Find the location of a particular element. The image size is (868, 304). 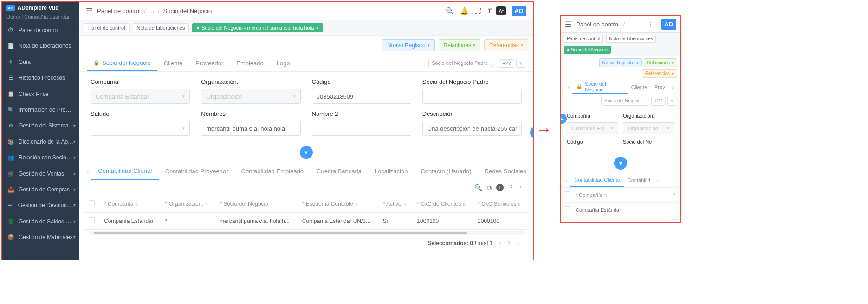

sidebar-item-13: 📦Gestión de Materiales▾ is located at coordinates (41, 237).